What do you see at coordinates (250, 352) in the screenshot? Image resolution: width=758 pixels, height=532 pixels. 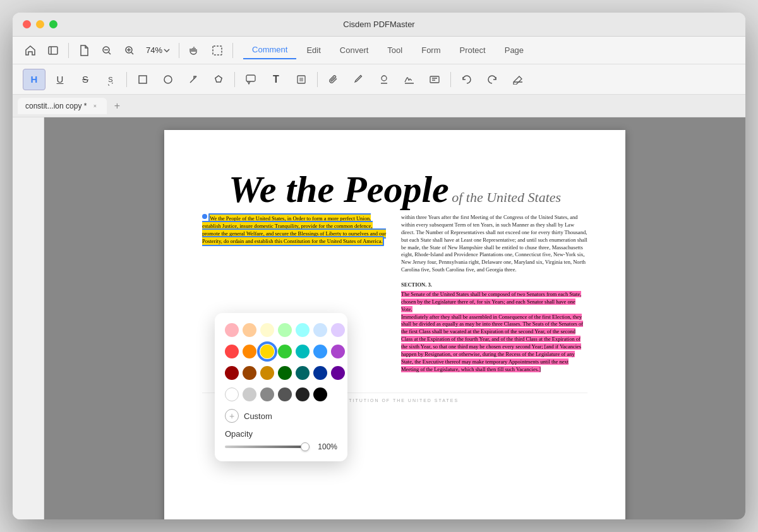 I see `color-swatch-orange` at bounding box center [250, 352].